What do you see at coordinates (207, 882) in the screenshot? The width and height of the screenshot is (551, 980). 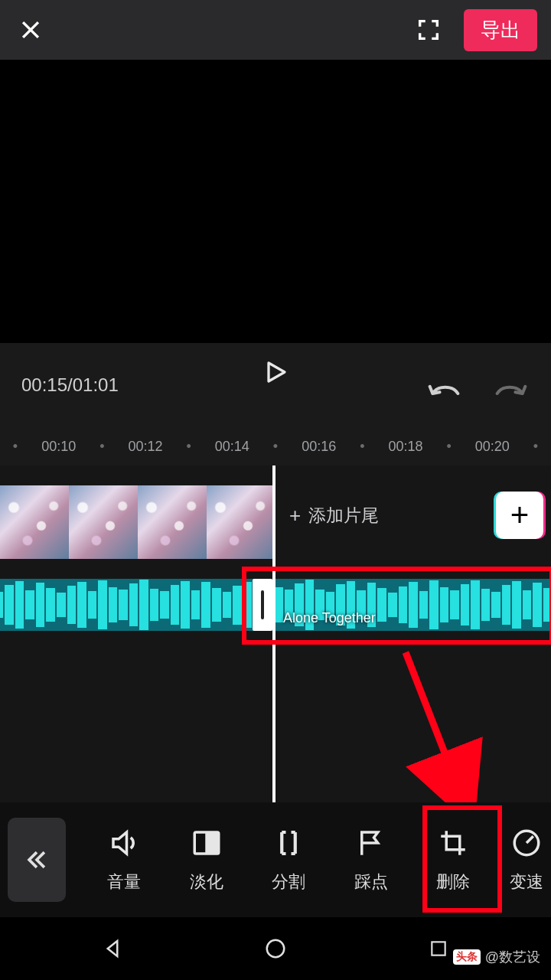 I see `tool-label: 淡化` at bounding box center [207, 882].